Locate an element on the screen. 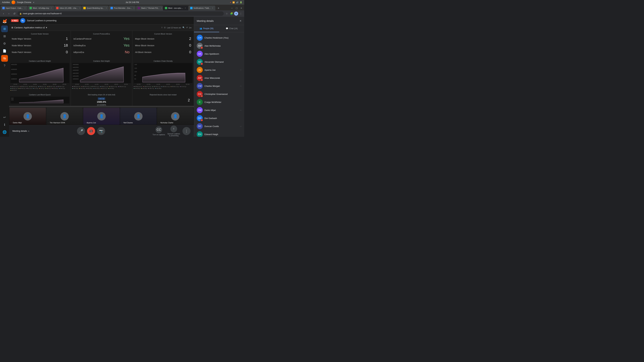  video-tile-neil: 👤 ··· Neil Davies is located at coordinates (138, 116).